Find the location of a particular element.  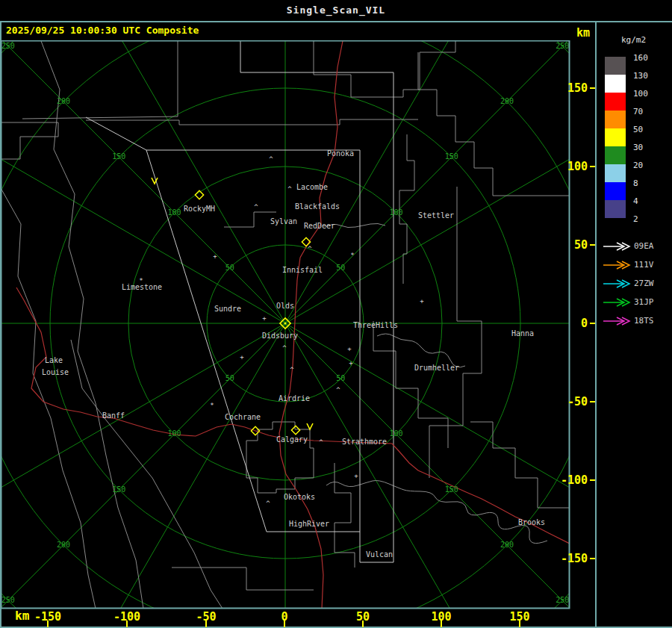

radar-arrow-09EA is located at coordinates (617, 246).